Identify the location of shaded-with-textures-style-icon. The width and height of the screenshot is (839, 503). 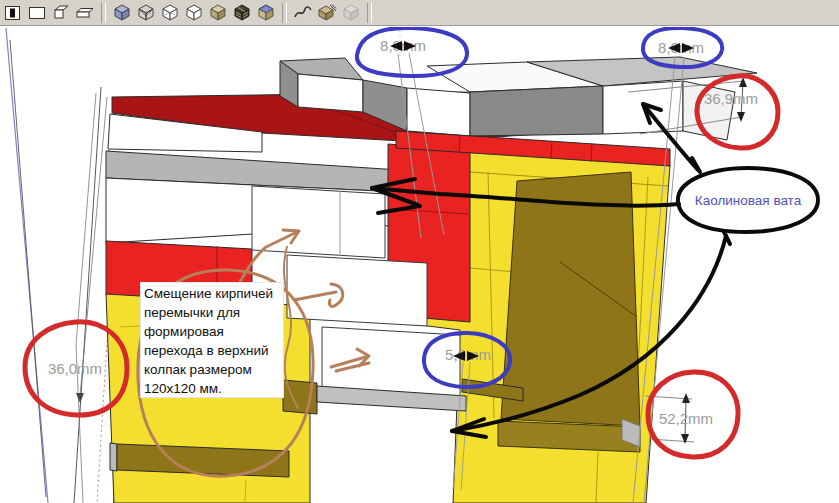
(242, 13).